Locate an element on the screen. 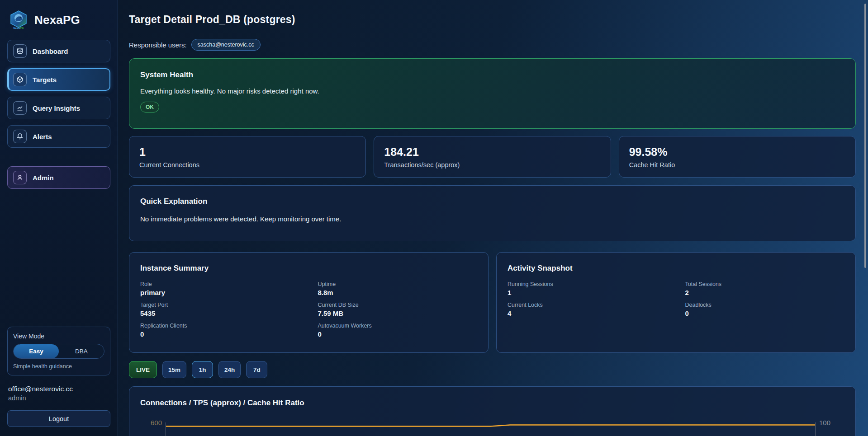 The image size is (868, 436). sidebar-item-admin: Admin is located at coordinates (59, 178).